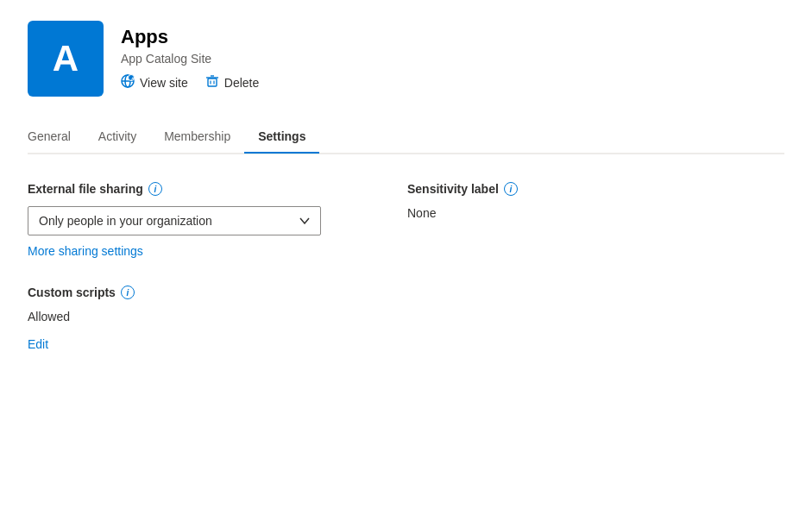 The image size is (812, 521). I want to click on custom-scripts-section: Custom scripts i Allowed Edit, so click(192, 318).